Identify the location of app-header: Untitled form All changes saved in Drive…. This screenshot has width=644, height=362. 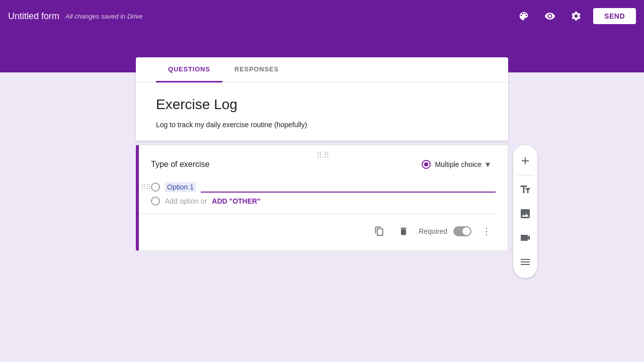
(322, 16).